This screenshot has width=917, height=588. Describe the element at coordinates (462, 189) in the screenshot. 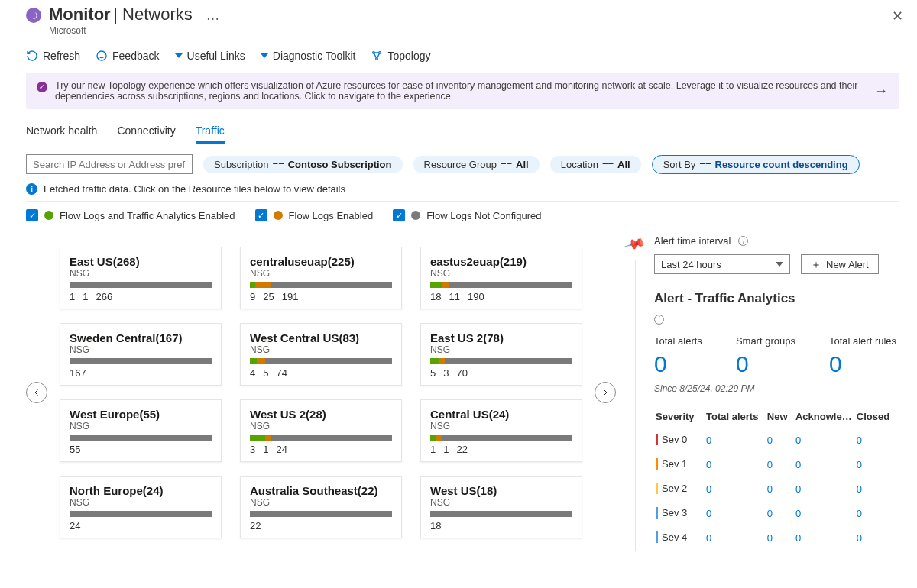

I see `info-message: i Fetched traffic data. Click on the Res…` at that location.